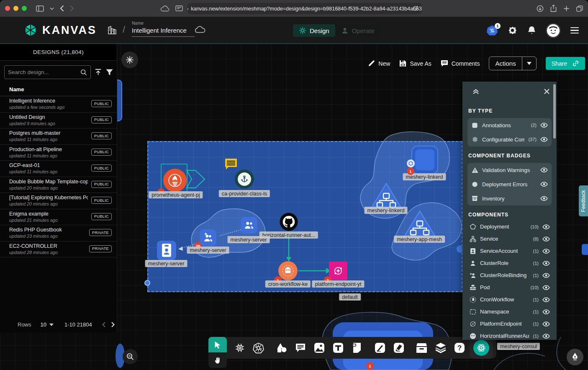  I want to click on reader-icon, so click(179, 8).